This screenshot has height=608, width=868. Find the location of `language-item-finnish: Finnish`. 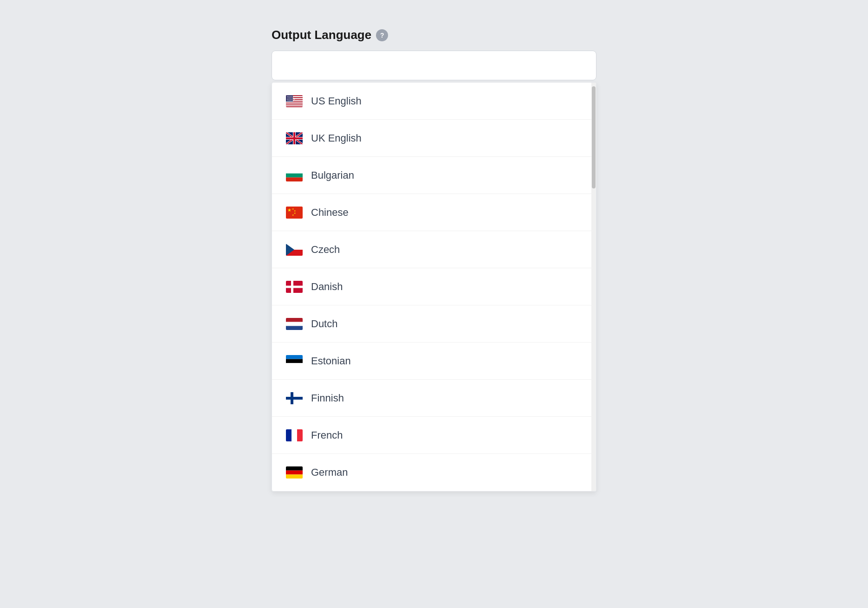

language-item-finnish: Finnish is located at coordinates (432, 398).